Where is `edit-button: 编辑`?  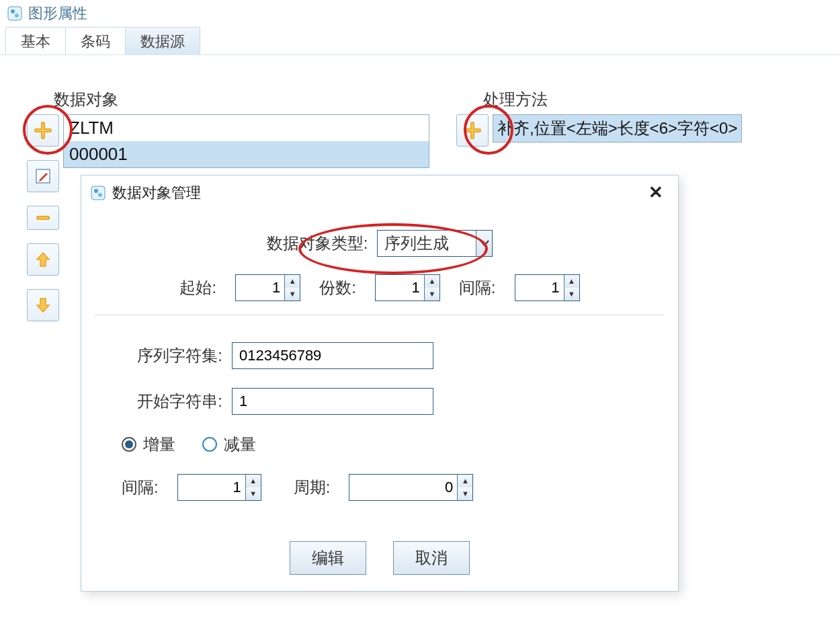 edit-button: 编辑 is located at coordinates (328, 558).